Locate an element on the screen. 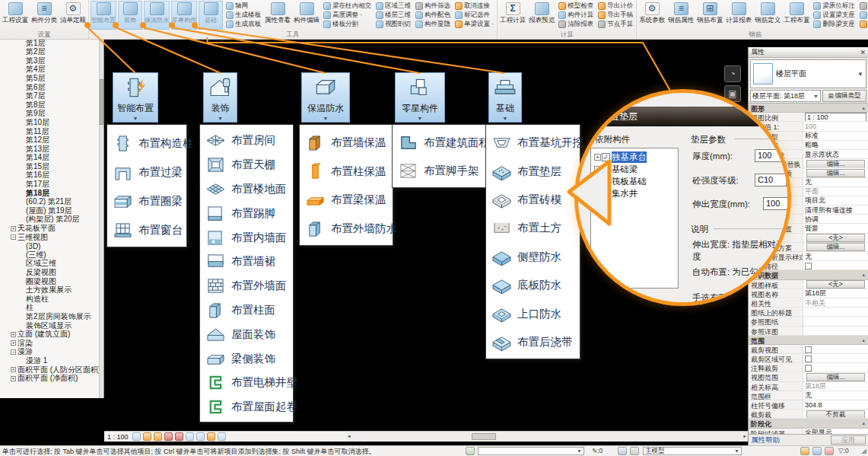  menu-item-布置砖模: 布置砖模 is located at coordinates (533, 199).